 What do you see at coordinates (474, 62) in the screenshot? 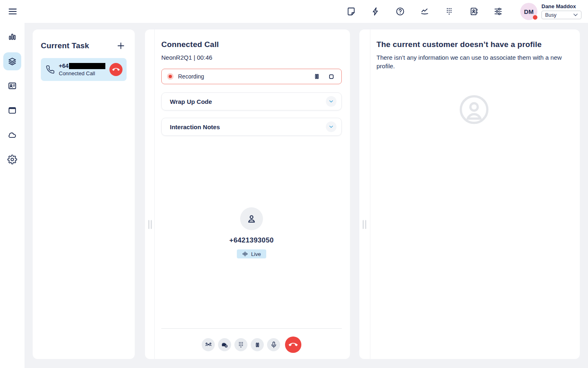
I see `profile-panel-body: There isn’t any information we can use t…` at bounding box center [474, 62].